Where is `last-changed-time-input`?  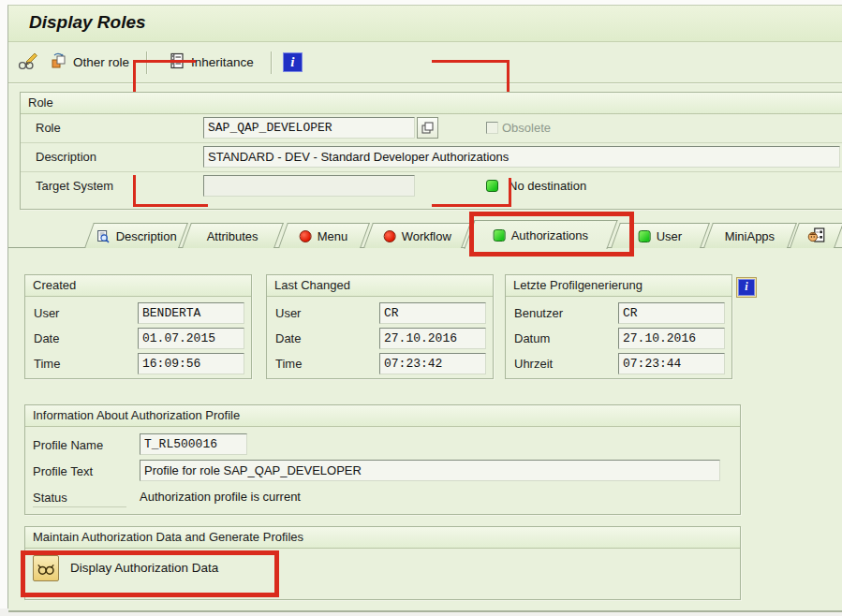 last-changed-time-input is located at coordinates (433, 363).